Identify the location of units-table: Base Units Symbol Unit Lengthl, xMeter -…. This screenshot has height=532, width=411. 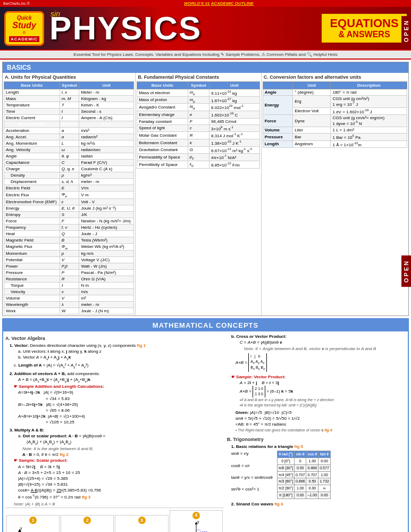
(69, 198).